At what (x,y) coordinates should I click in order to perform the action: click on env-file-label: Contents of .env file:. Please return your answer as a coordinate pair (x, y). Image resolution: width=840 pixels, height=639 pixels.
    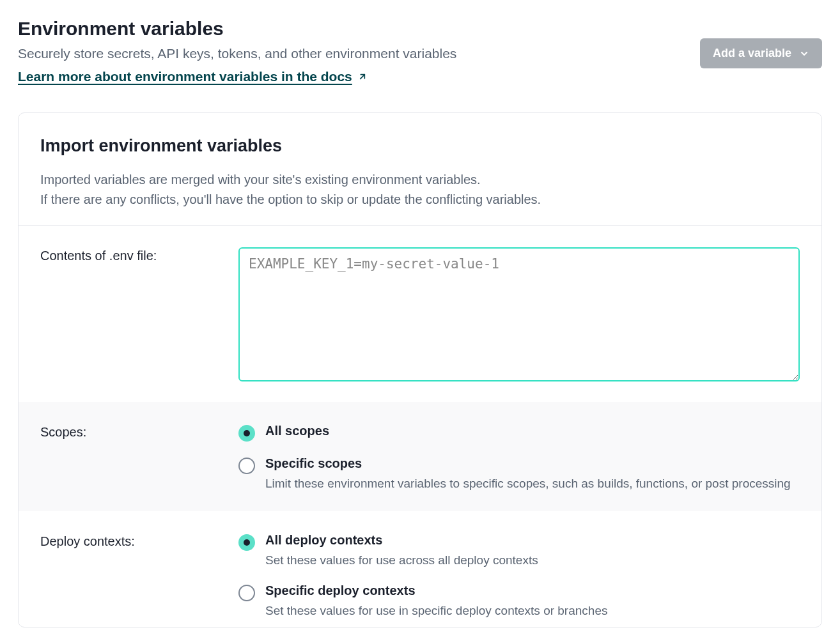
    Looking at the image, I should click on (130, 316).